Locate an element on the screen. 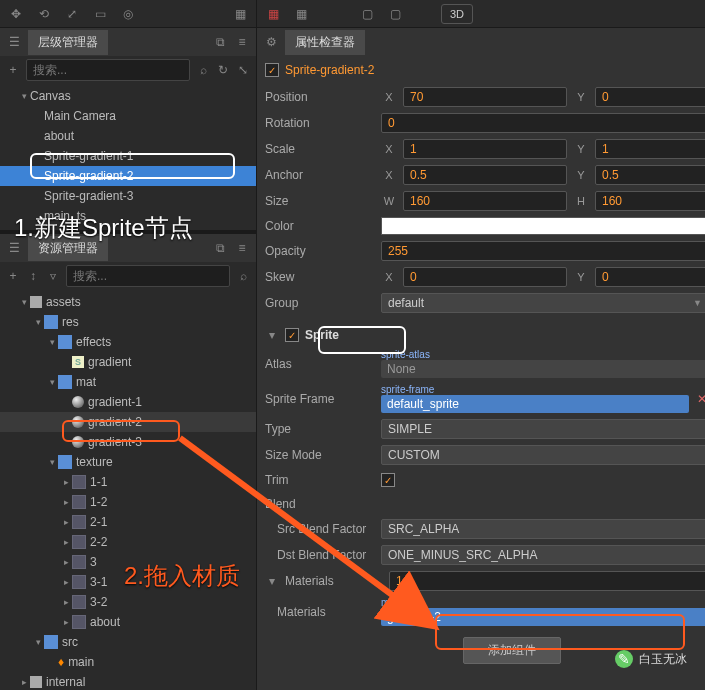 This screenshot has height=690, width=705. hierarchy-node: about is located at coordinates (128, 136).